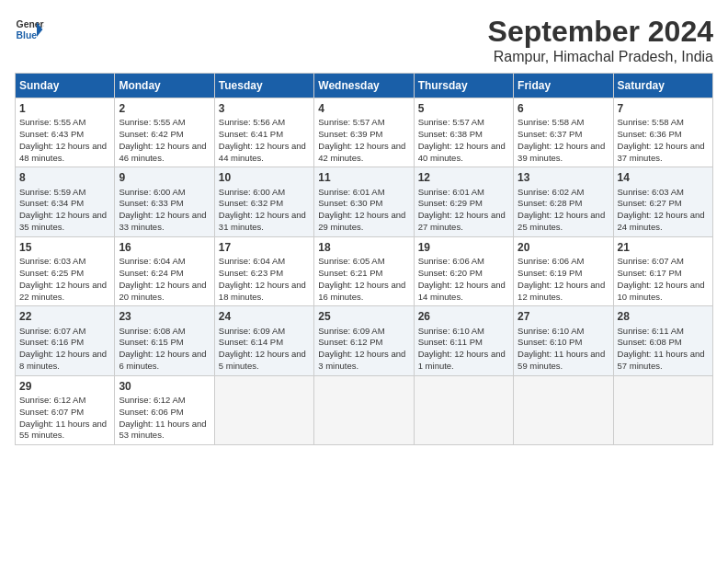  Describe the element at coordinates (64, 316) in the screenshot. I see `day-number: 22` at that location.